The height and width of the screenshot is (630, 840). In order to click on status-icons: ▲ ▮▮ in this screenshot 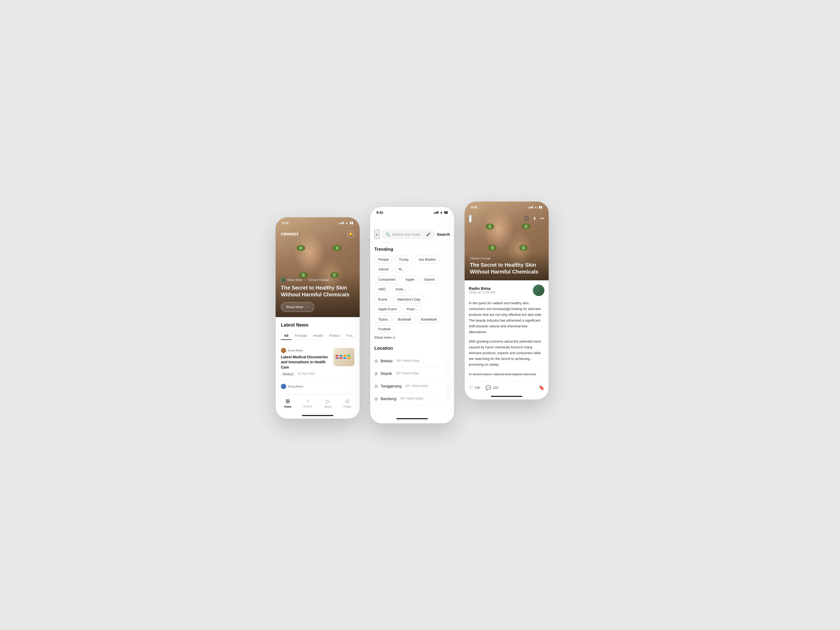, I will do `click(346, 223)`.